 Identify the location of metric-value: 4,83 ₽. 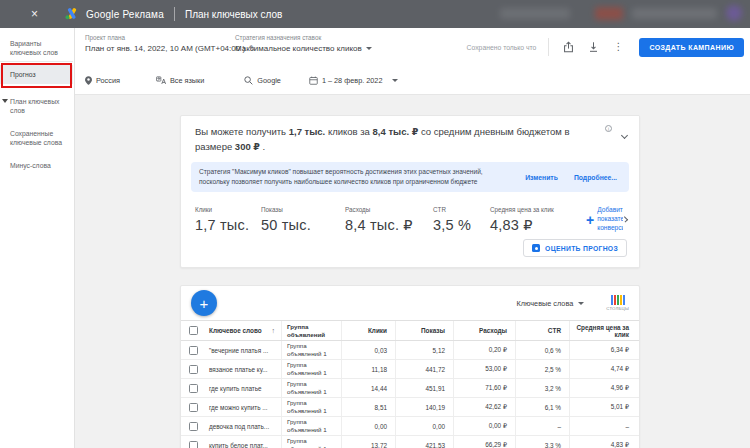
(538, 225).